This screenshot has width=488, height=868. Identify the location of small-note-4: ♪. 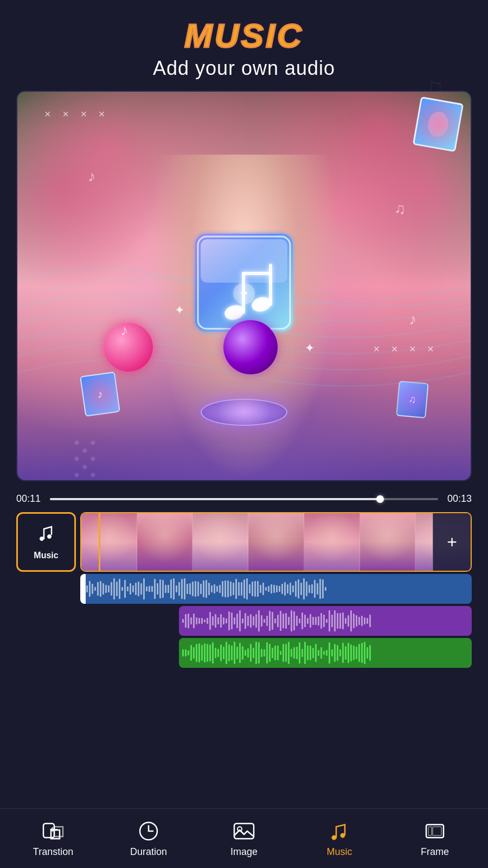
(124, 330).